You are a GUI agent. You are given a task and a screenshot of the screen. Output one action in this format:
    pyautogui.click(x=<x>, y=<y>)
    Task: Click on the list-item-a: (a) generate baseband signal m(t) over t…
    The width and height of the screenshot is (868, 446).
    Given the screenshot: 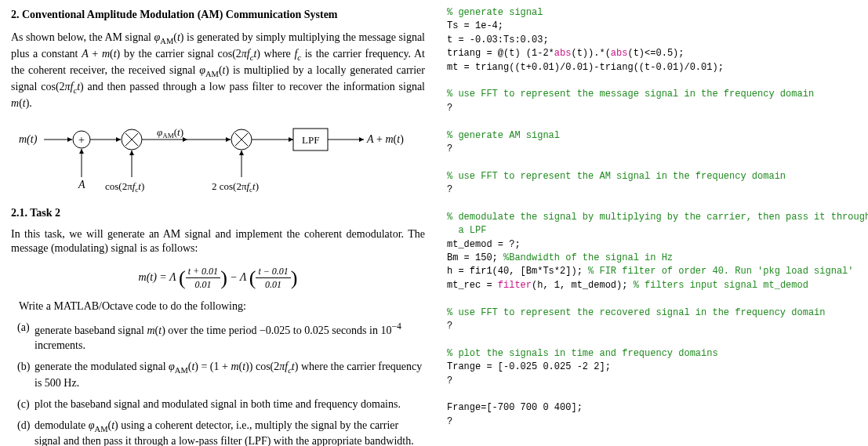 What is the action you would take?
    pyautogui.click(x=221, y=337)
    